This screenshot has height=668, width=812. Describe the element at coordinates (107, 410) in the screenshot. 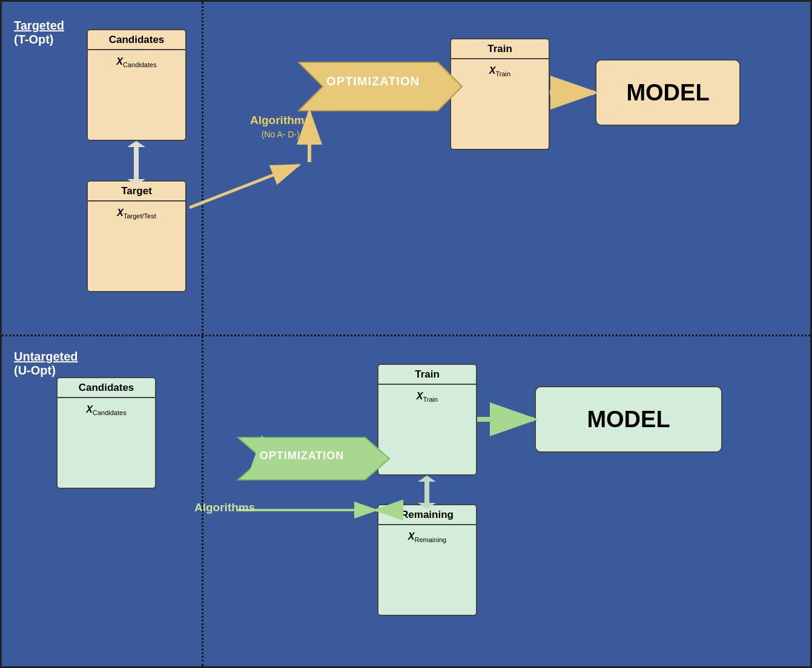

I see `bottom-candidates-body: XCandidates` at that location.